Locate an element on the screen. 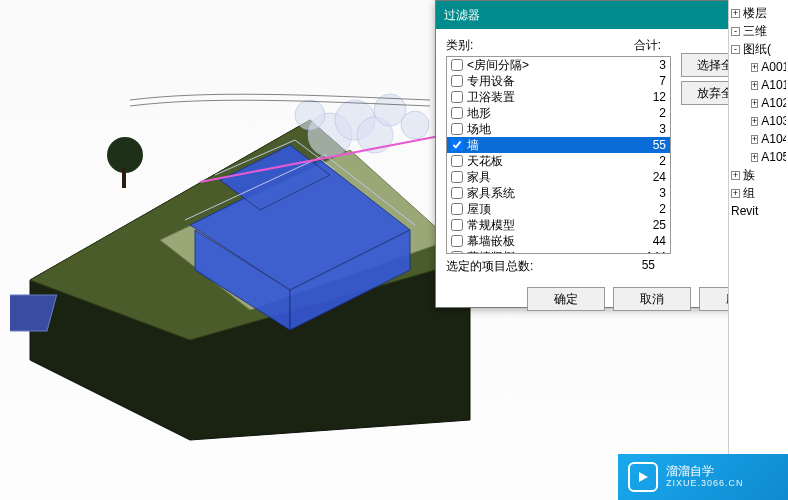 This screenshot has width=788, height=500. category-name: 家具 is located at coordinates (552, 178).